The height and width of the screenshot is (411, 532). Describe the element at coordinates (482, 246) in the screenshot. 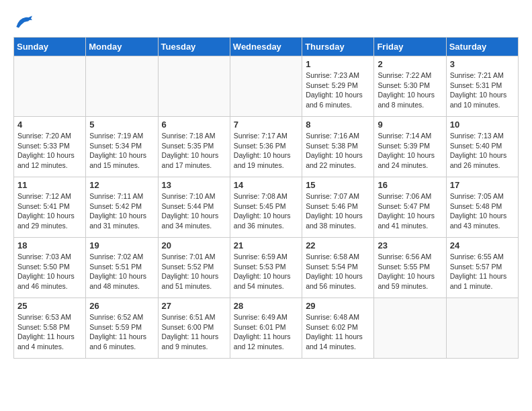

I see `day-number: 24` at that location.